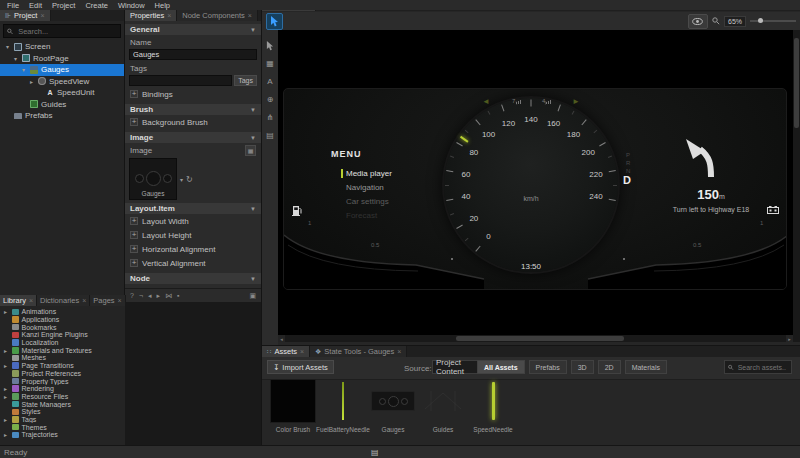 The image size is (800, 458). What do you see at coordinates (168, 296) in the screenshot?
I see `swap-icon: ⋈` at bounding box center [168, 296].